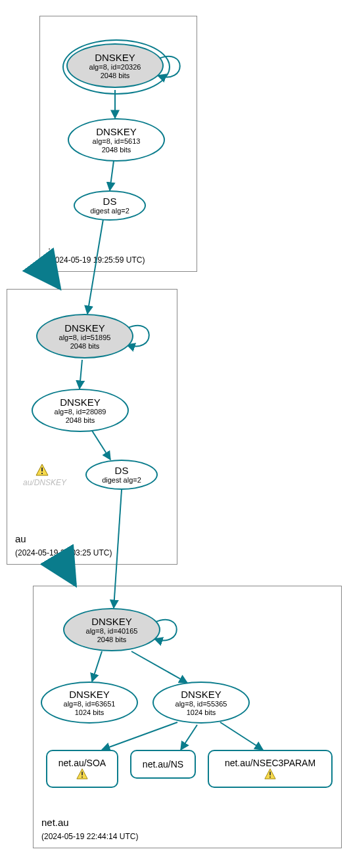 The height and width of the screenshot is (868, 349). I want to click on node-sub: alg=8, id=63651, so click(89, 704).